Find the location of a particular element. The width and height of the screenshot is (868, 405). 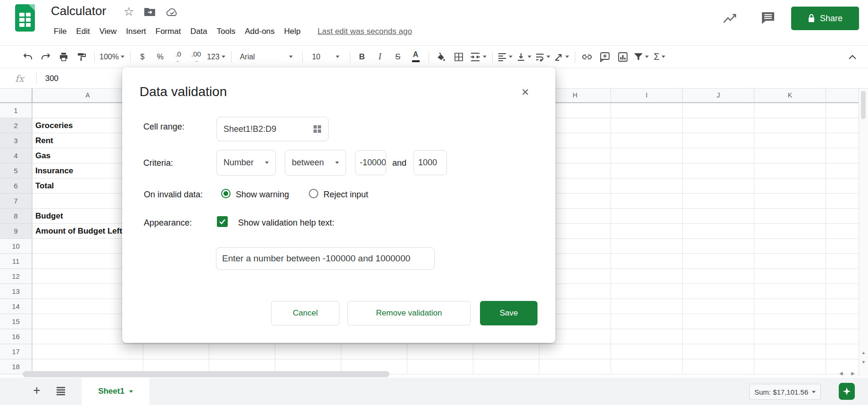

save-button: Save is located at coordinates (509, 313).